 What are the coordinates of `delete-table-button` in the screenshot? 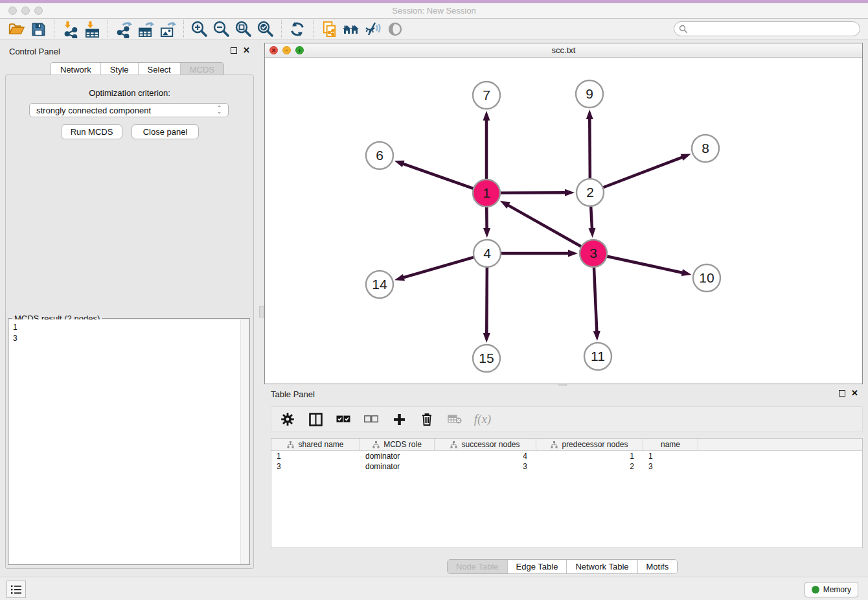 It's located at (455, 419).